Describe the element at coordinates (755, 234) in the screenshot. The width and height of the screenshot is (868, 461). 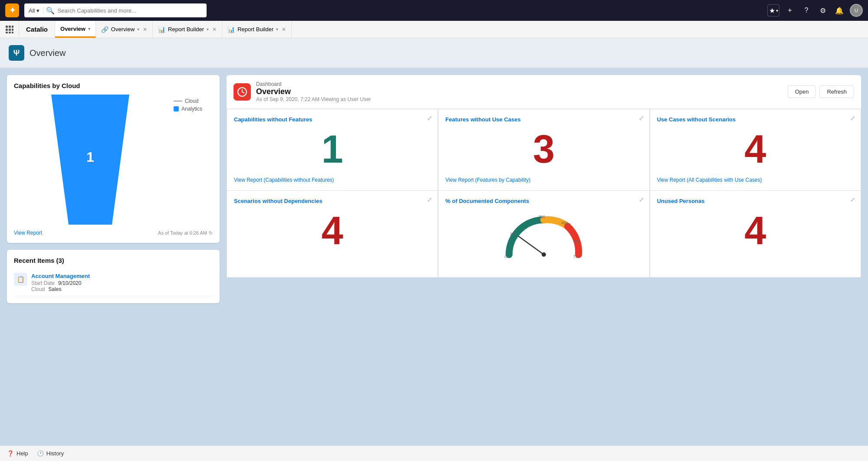
I see `metric-card-unused-personas: Unused Personas ⤢ 4` at that location.